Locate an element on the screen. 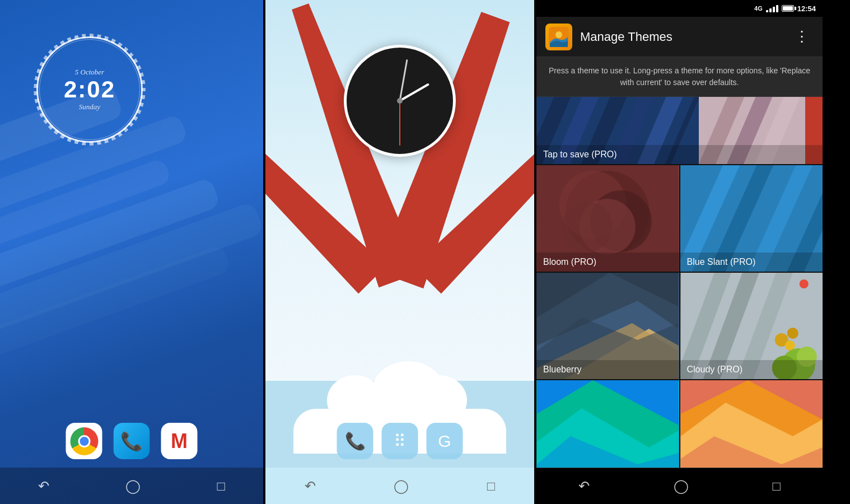 This screenshot has width=850, height=504. left-nav-bar: ↶ ◯ □ is located at coordinates (132, 486).